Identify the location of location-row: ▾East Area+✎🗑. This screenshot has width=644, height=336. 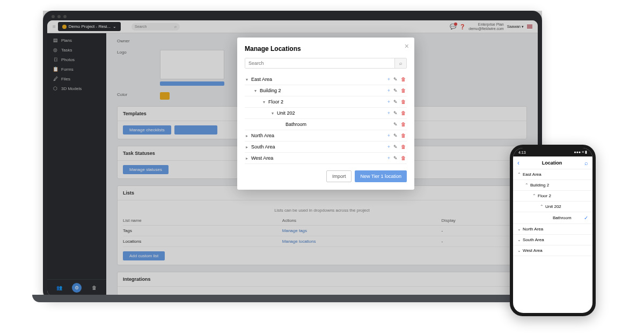
(326, 79).